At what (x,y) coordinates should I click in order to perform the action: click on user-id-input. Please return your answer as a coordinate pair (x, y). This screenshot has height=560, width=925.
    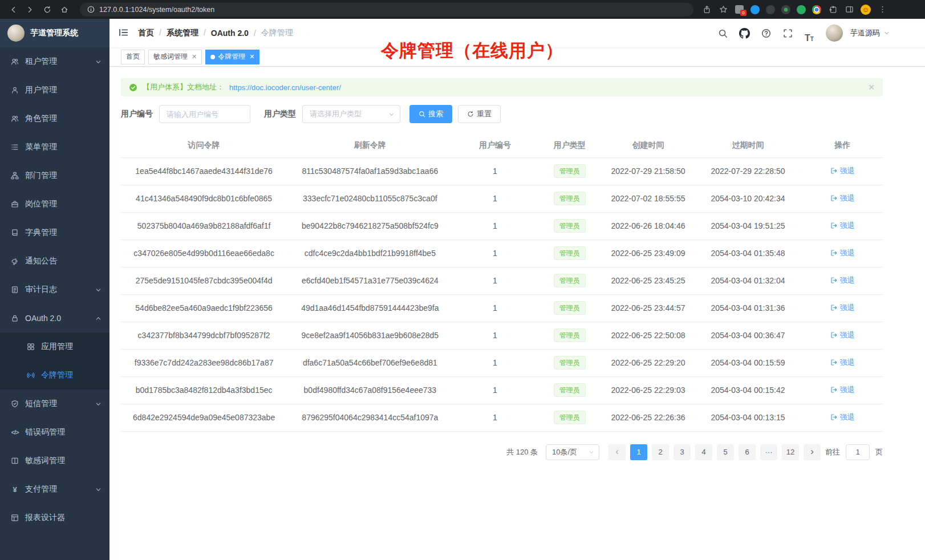
    Looking at the image, I should click on (205, 114).